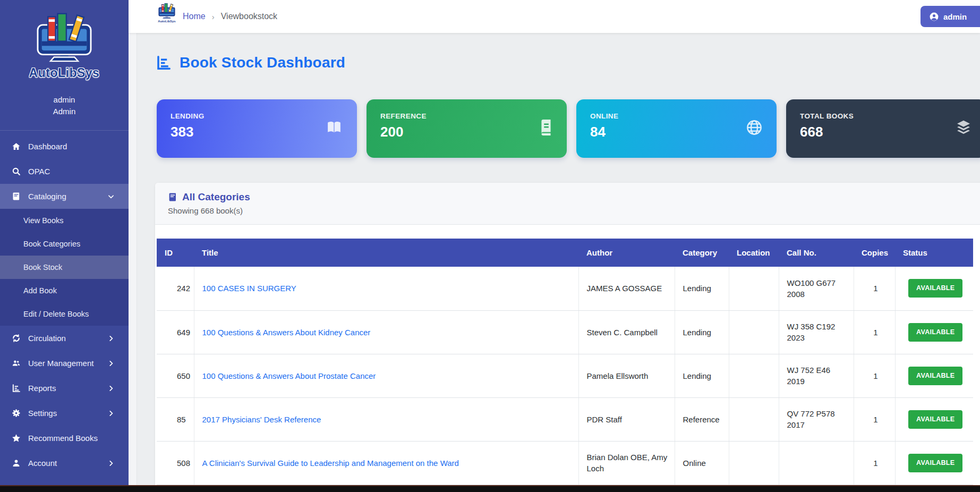  I want to click on stat-cards-row: LENDING 383 REFERENCE 200 ONLINE 84 TOTA…, so click(568, 129).